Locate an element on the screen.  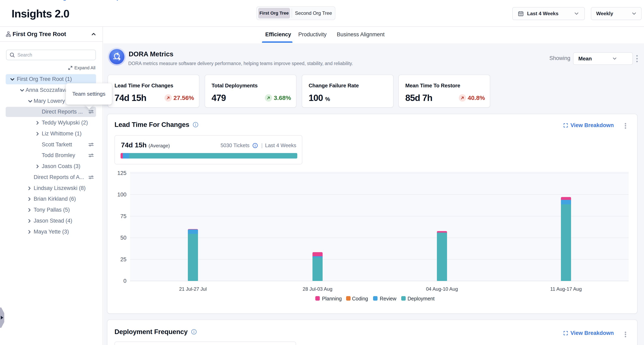
svg-text: 04 Aug-10 Aug is located at coordinates (442, 289).